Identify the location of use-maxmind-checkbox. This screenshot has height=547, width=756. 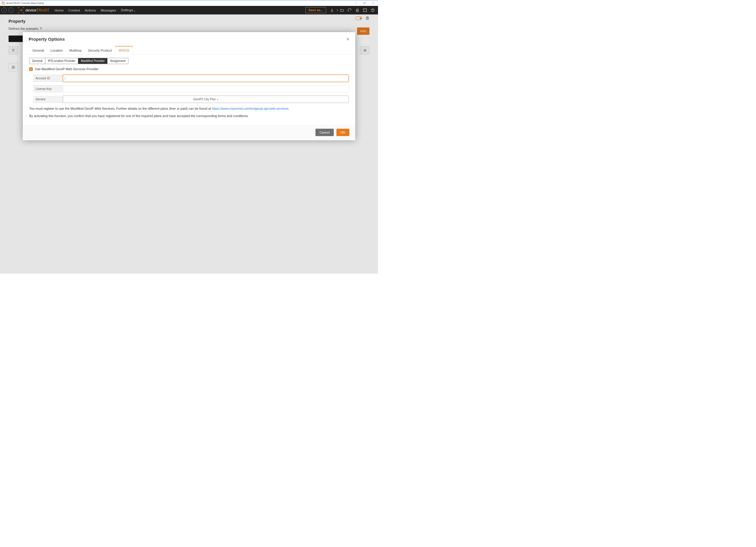
(31, 69).